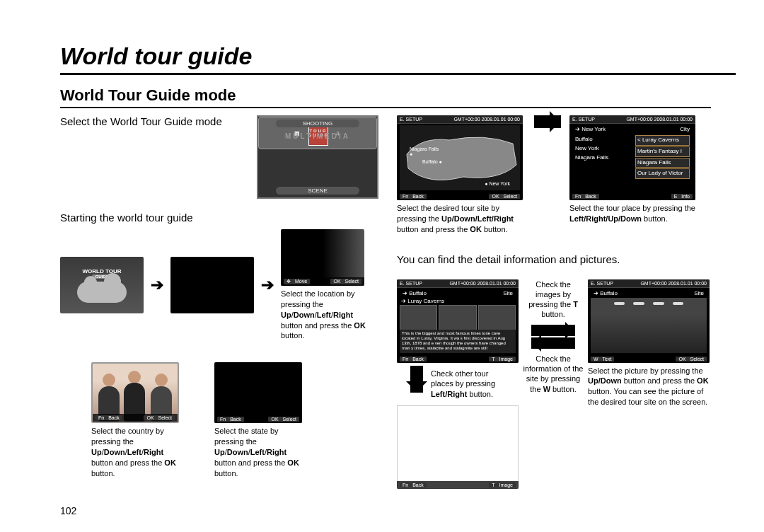 This screenshot has width=764, height=532. Describe the element at coordinates (651, 386) in the screenshot. I see `caption-picture: Select the picture by pressing the Up/Do…` at that location.